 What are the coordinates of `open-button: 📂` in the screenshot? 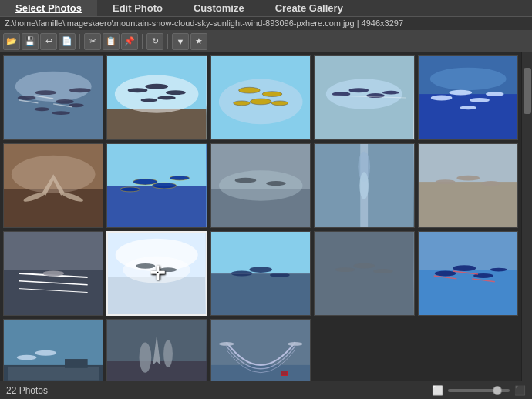 It's located at (12, 42).